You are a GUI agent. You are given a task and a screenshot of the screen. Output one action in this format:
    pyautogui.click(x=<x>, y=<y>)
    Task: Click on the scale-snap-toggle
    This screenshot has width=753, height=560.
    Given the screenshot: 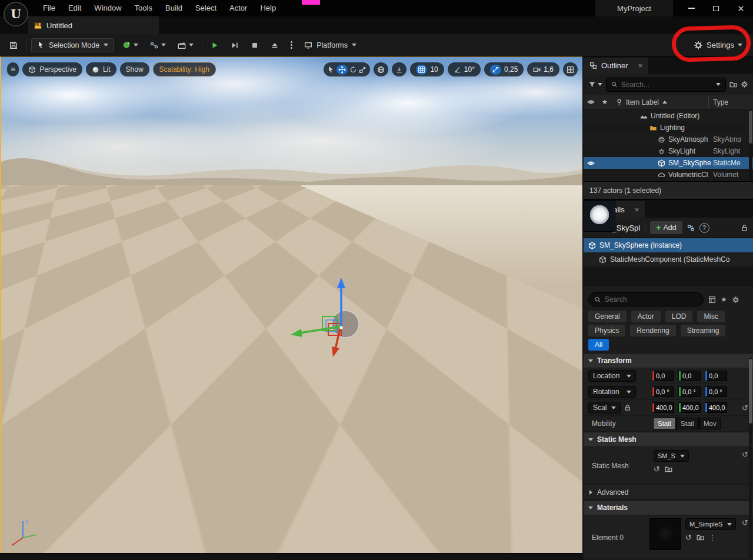 What is the action you would take?
    pyautogui.click(x=495, y=69)
    